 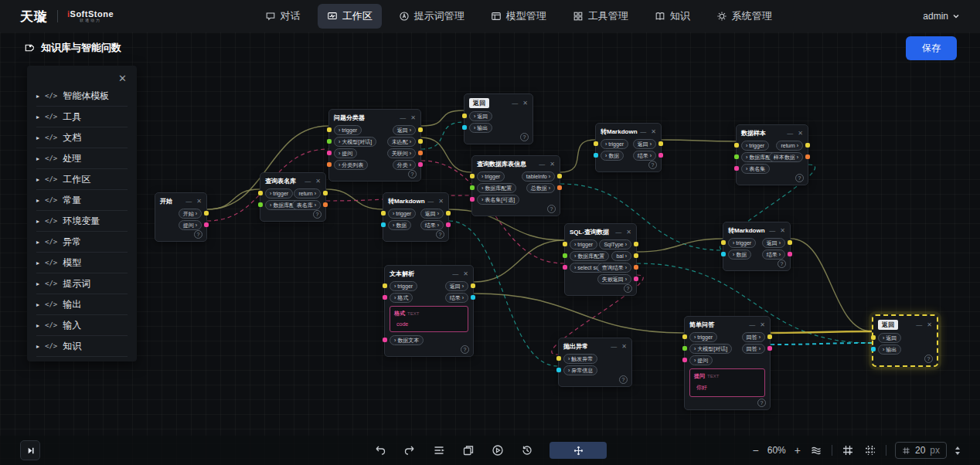 I want to click on flow-node-to-markdown-3: 转Markdown—✕› trigger返回 ›› 数据结果 ›?, so click(x=757, y=246).